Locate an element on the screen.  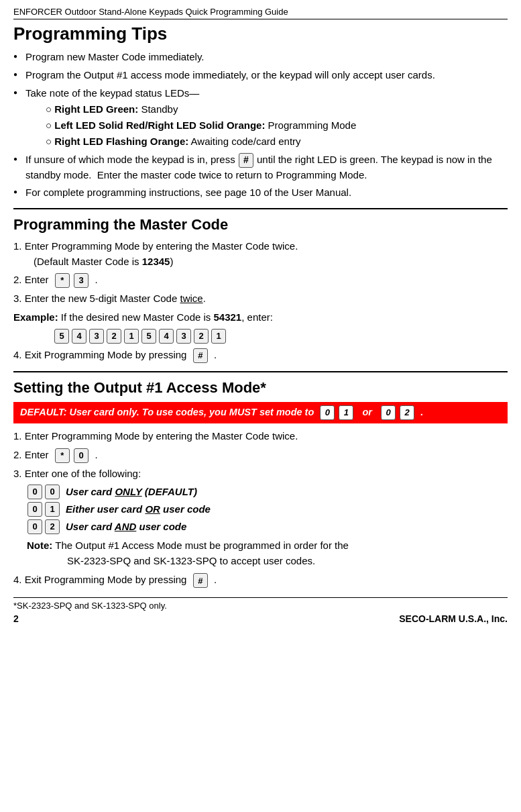
key-2b: 2 is located at coordinates (201, 336).